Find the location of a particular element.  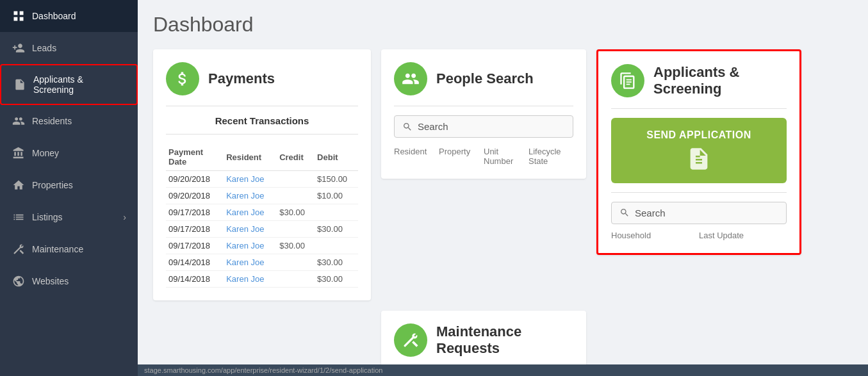

list-icon is located at coordinates (19, 217).